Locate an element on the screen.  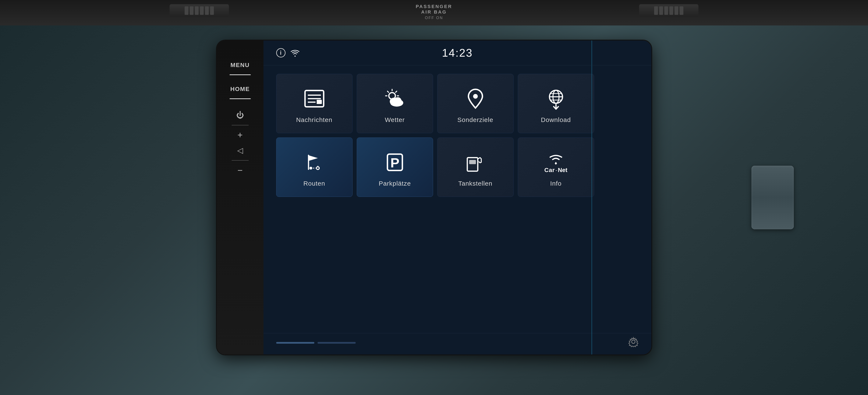
door-handle is located at coordinates (773, 198).